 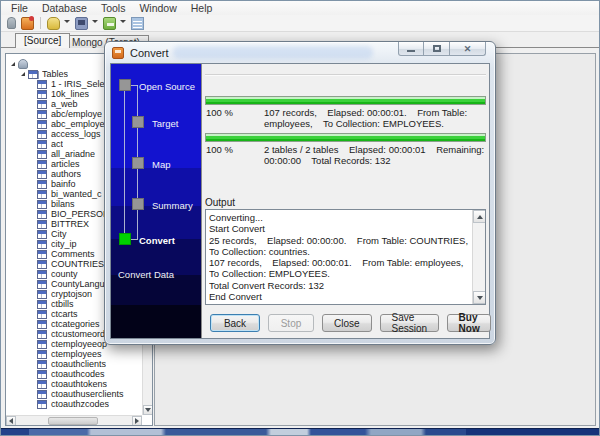 I want to click on tree-item-label: ctcategories, so click(x=76, y=324).